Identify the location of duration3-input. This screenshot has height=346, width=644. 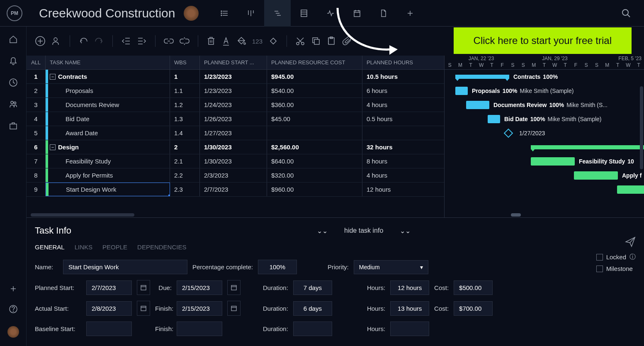
(313, 329).